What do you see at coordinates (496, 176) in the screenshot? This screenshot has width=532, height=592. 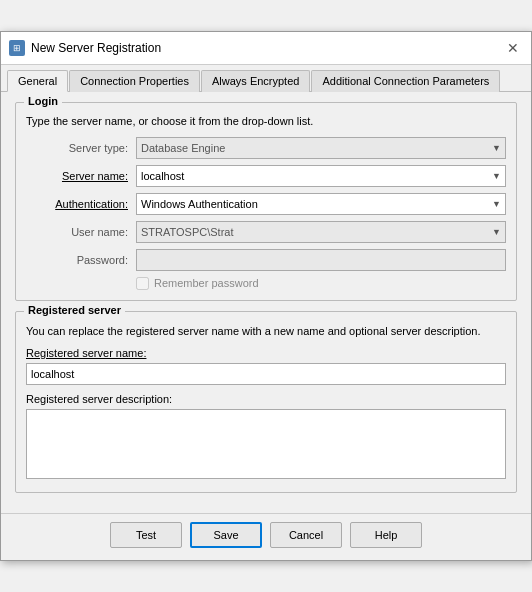 I see `server-name-arrow: ▼` at bounding box center [496, 176].